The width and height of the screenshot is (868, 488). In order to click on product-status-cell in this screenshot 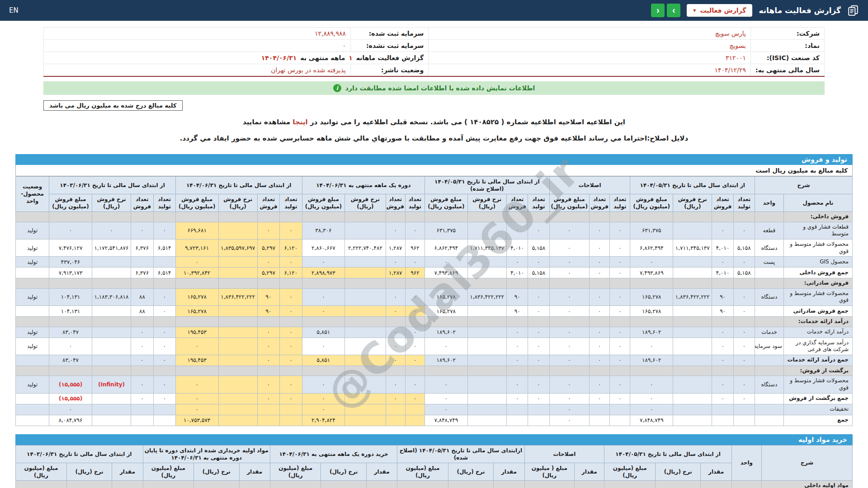, I will do `click(33, 273)`.